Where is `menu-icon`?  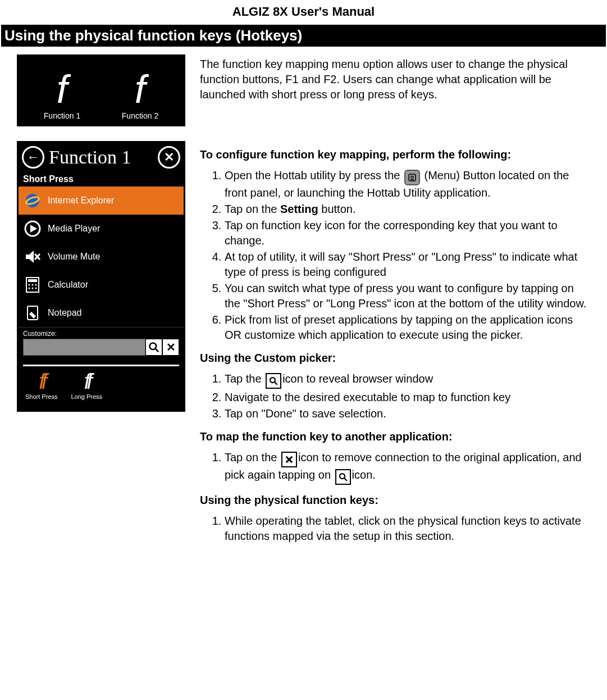
menu-icon is located at coordinates (412, 178).